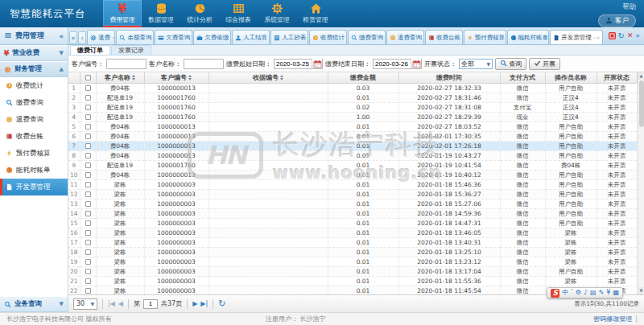 This screenshot has height=325, width=644. Describe the element at coordinates (111, 304) in the screenshot. I see `first-page-button: |◀` at that location.